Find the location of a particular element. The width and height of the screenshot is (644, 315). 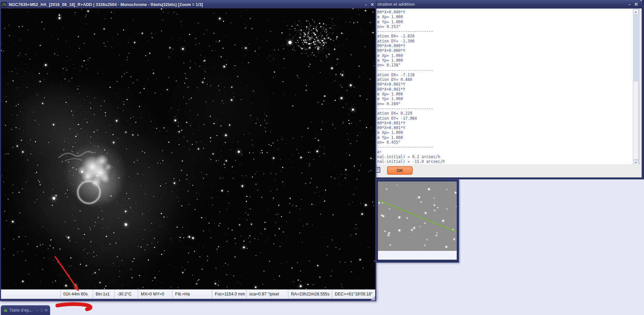

scroll-thumb is located at coordinates (636, 120).